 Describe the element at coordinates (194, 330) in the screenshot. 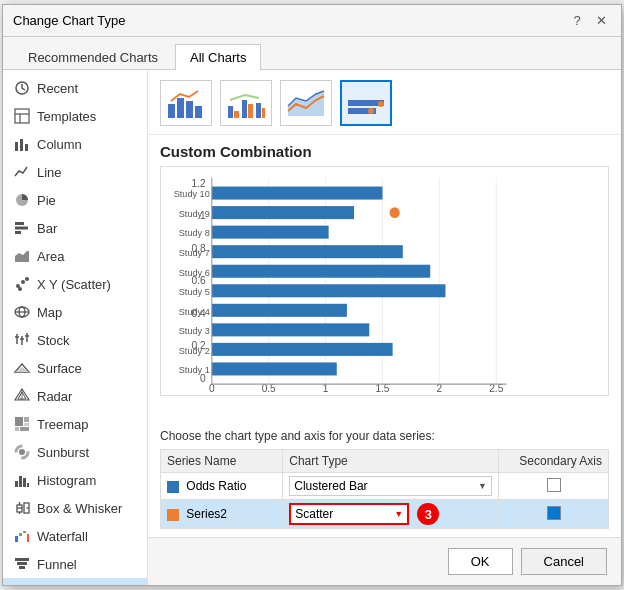

I see `svg-text: Study 3` at that location.